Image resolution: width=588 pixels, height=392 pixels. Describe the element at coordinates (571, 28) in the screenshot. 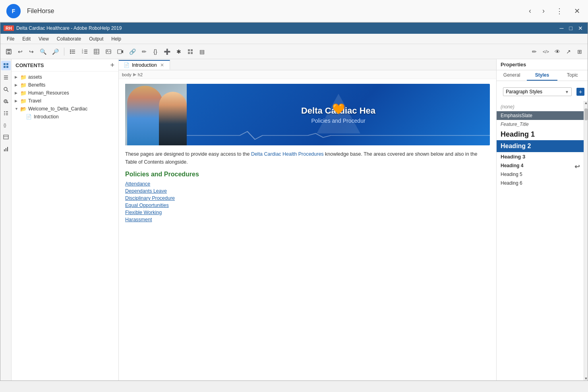

I see `maximize-button: □` at that location.